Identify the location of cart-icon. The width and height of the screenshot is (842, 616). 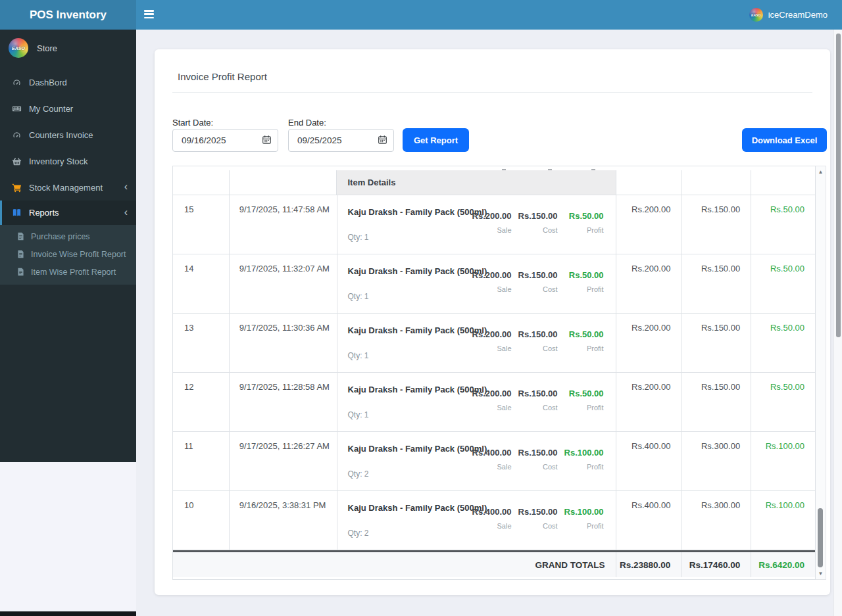
(16, 188).